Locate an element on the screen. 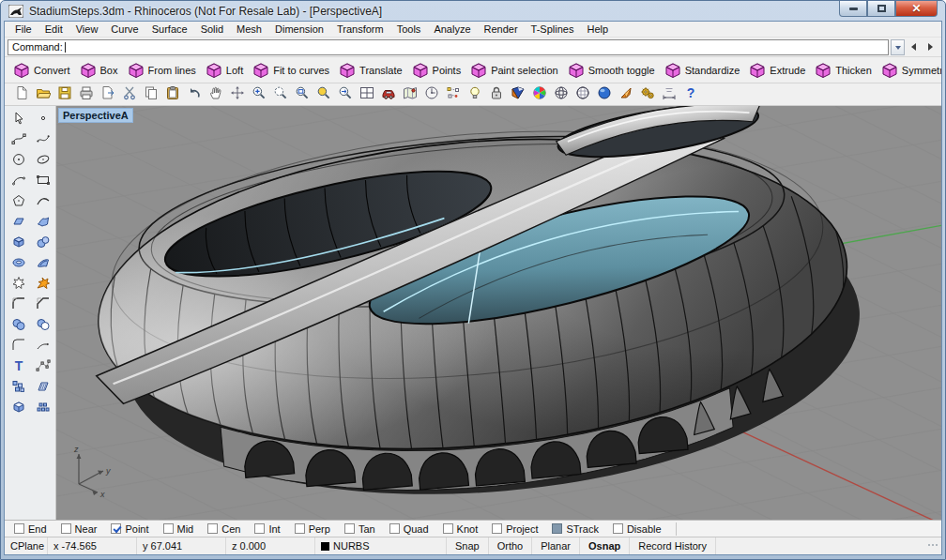 The image size is (946, 560). menu-help: Help is located at coordinates (597, 29).